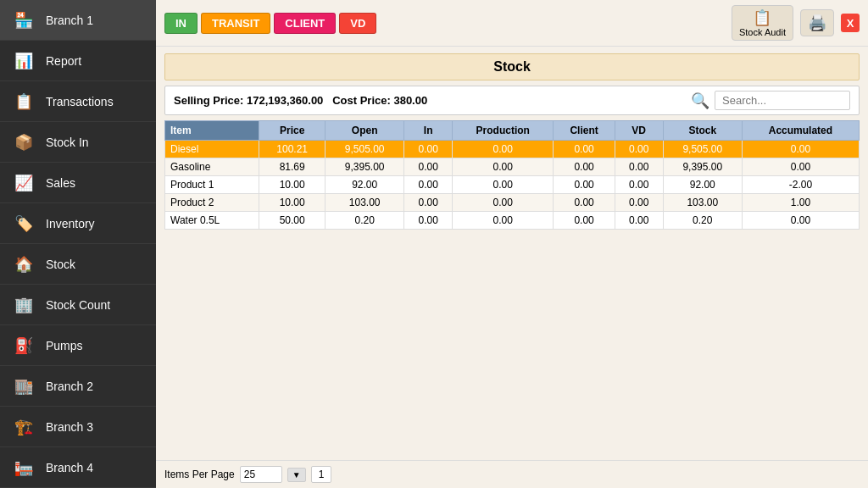 The width and height of the screenshot is (868, 488). I want to click on sidebar-item-inventory: 🏷️ Inventory, so click(78, 224).